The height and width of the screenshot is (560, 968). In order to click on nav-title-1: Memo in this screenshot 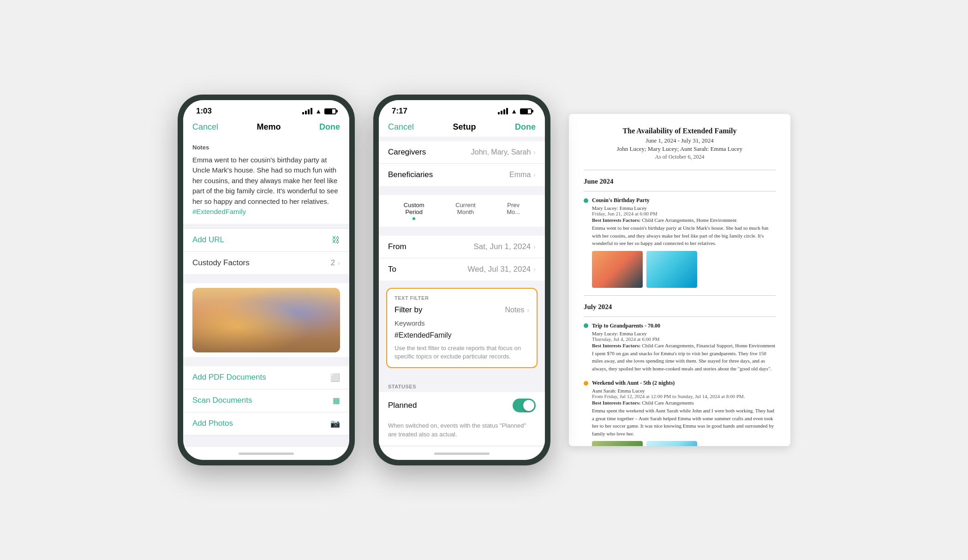, I will do `click(269, 127)`.